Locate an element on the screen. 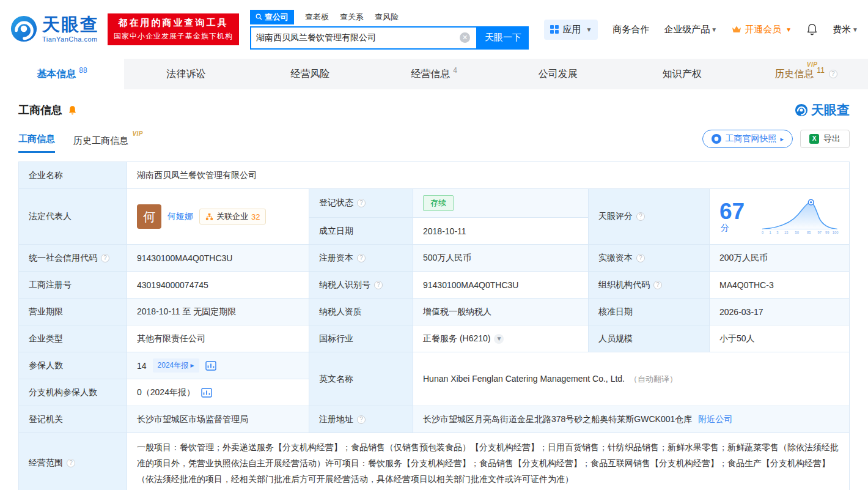 Image resolution: width=868 pixels, height=490 pixels. excel-icon: X is located at coordinates (814, 139).